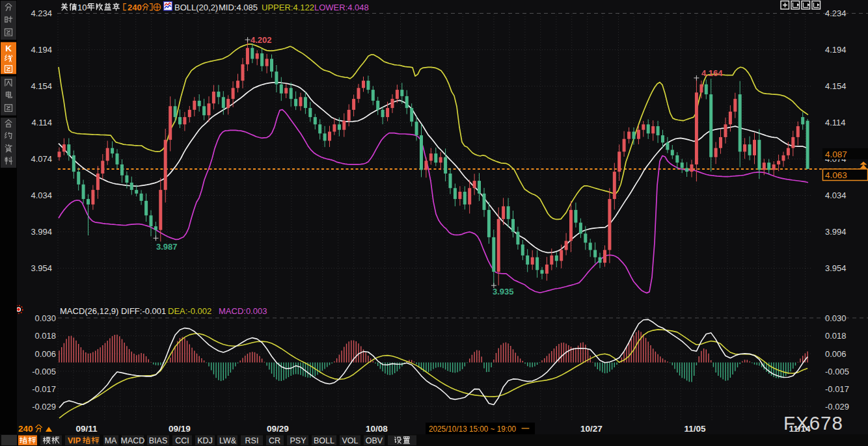 The width and height of the screenshot is (868, 446). What do you see at coordinates (182, 441) in the screenshot?
I see `svg-text: CCI` at bounding box center [182, 441].